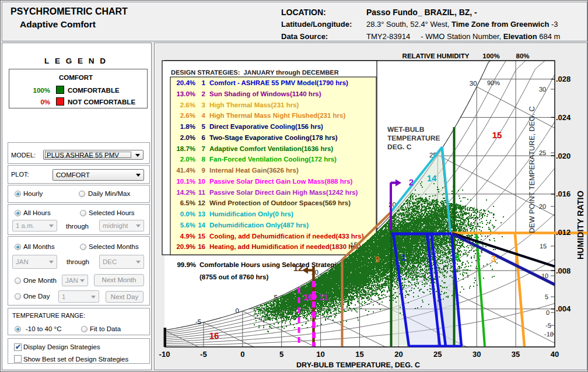 The image size is (588, 372). I want to click on svg-text:Comfort - ASHRAE 55 PMV Model(: Comfort - ASHRAE 55 PMV Model(1790 hrs), so click(279, 83).